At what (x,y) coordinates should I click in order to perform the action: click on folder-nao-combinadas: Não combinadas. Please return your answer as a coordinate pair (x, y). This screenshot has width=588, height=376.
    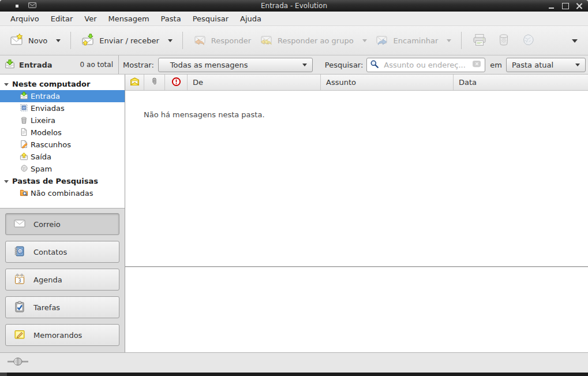
    Looking at the image, I should click on (62, 193).